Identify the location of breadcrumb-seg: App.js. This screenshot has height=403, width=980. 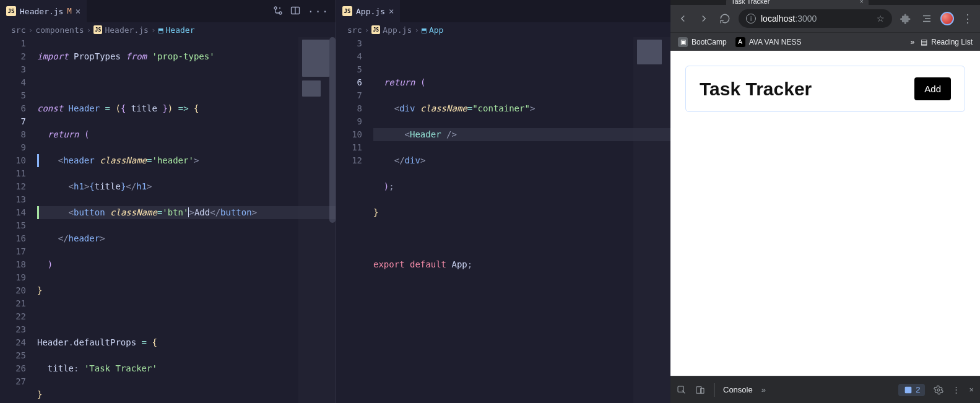
(397, 30).